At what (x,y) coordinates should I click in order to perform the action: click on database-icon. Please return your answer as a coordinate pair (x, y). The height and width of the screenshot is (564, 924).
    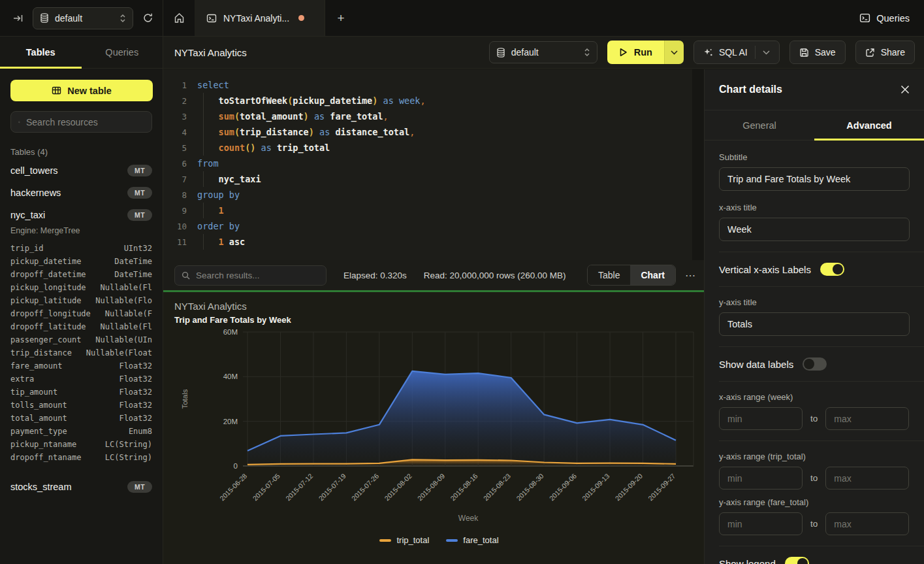
    Looking at the image, I should click on (501, 52).